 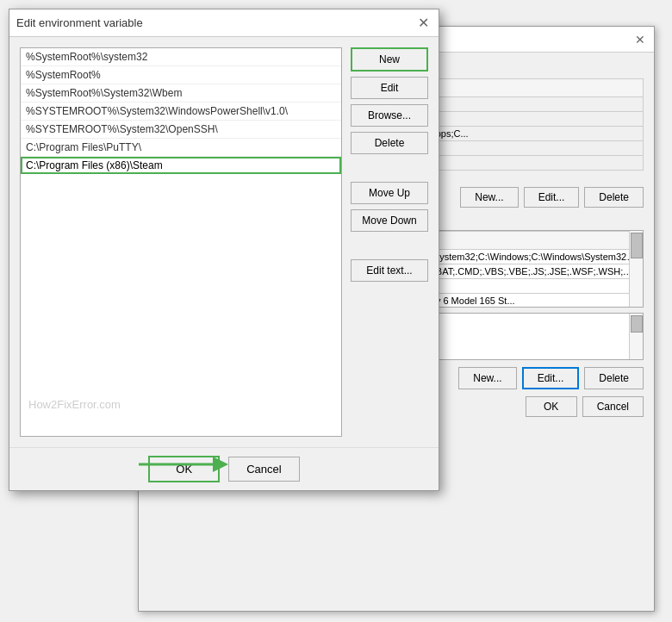 I want to click on ok-button: OK, so click(x=184, y=469).